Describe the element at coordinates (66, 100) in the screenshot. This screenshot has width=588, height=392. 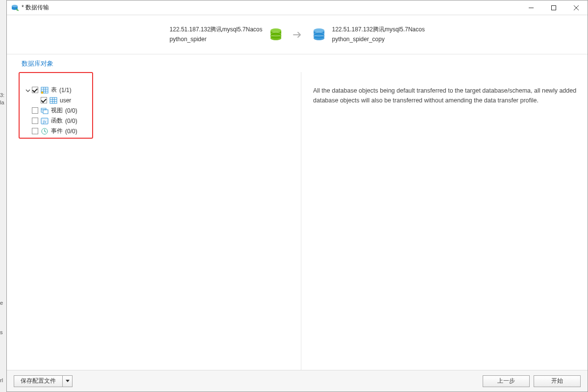
I see `tree-node-label: user` at that location.